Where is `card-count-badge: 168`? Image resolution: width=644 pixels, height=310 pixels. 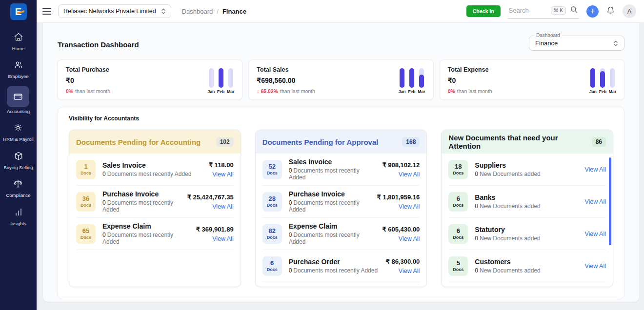 card-count-badge: 168 is located at coordinates (411, 142).